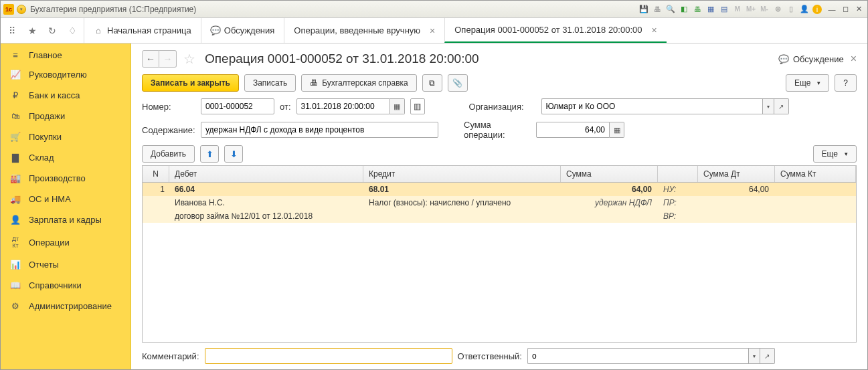  Describe the element at coordinates (266, 189) in the screenshot. I see `cell-deb-acct: 66.04` at that location.